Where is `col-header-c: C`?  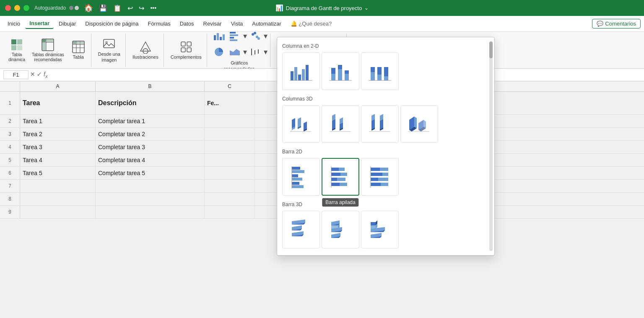 col-header-c: C is located at coordinates (230, 86).